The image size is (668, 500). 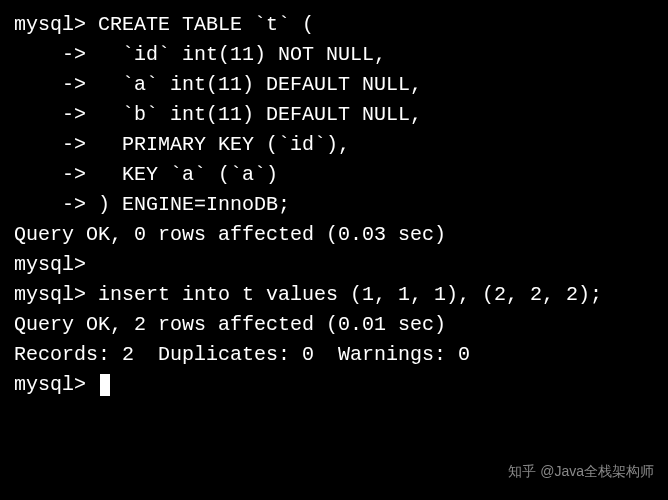 What do you see at coordinates (334, 325) in the screenshot?
I see `terminal-line: Query OK, 2 rows affected (0.01 sec)` at bounding box center [334, 325].